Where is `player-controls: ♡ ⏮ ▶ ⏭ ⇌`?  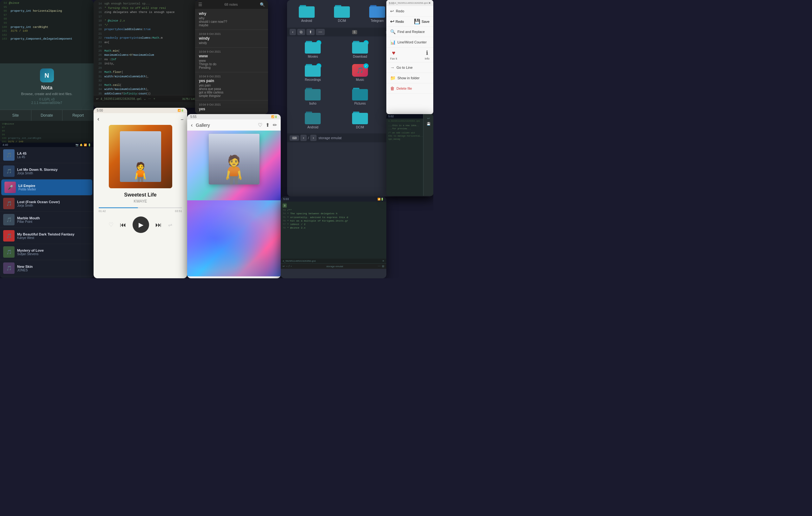
player-controls: ♡ ⏮ ▶ ⏭ ⇌ is located at coordinates (140, 224).